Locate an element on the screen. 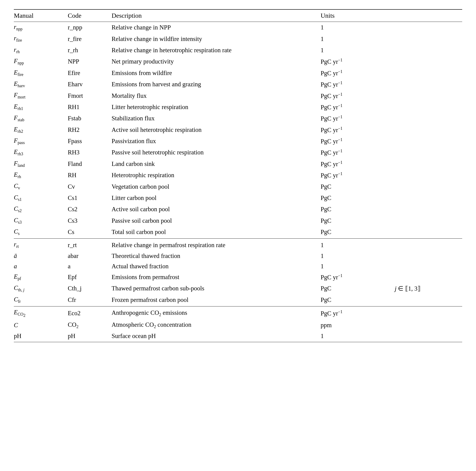  manual-symbol: rrh is located at coordinates (41, 50).